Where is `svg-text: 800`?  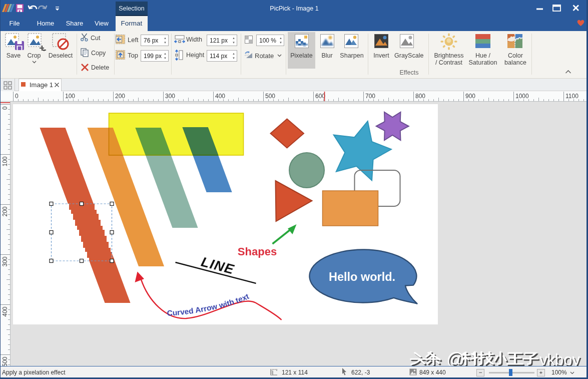
svg-text: 800 is located at coordinates (420, 96).